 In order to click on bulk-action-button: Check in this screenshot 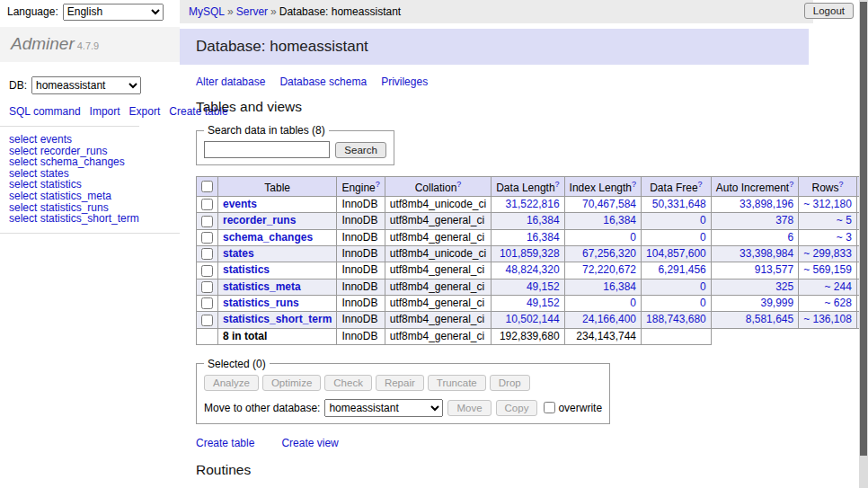, I will do `click(349, 383)`.